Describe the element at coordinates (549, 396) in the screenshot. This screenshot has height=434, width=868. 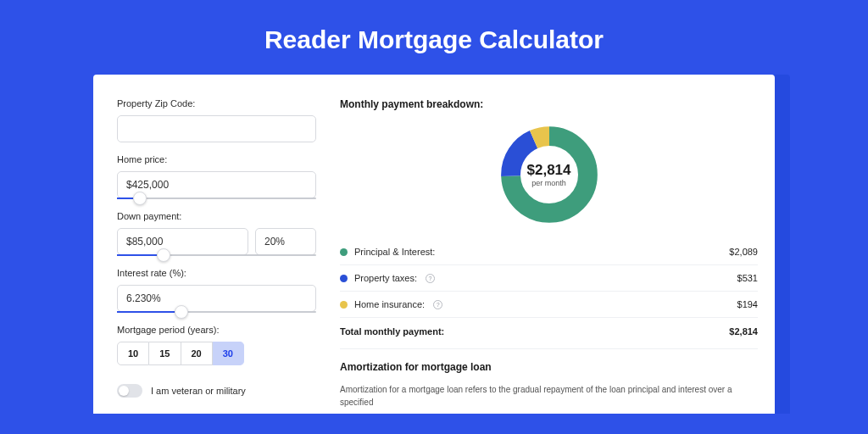
I see `amortization-body: Amortization for a mortgage loan refers …` at that location.